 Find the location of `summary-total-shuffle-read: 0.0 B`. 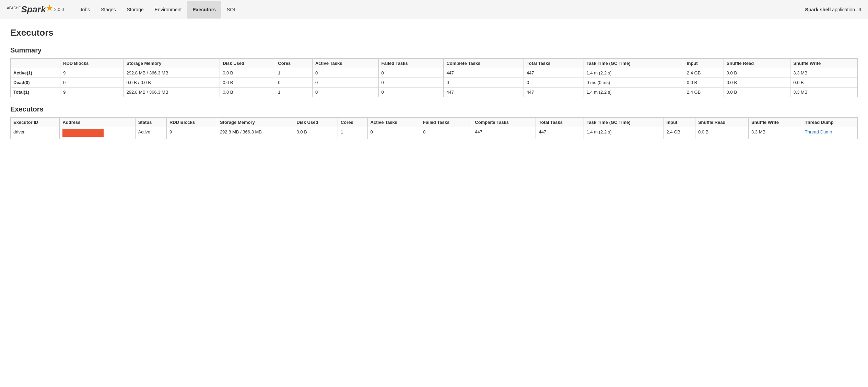

summary-total-shuffle-read: 0.0 B is located at coordinates (757, 92).